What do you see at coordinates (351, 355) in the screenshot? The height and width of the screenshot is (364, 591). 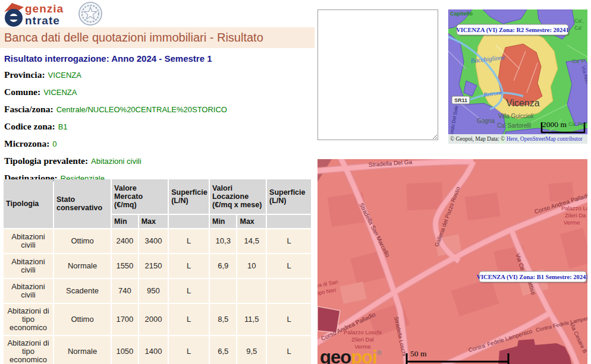 I see `svg-text: geopoi®` at bounding box center [351, 355].